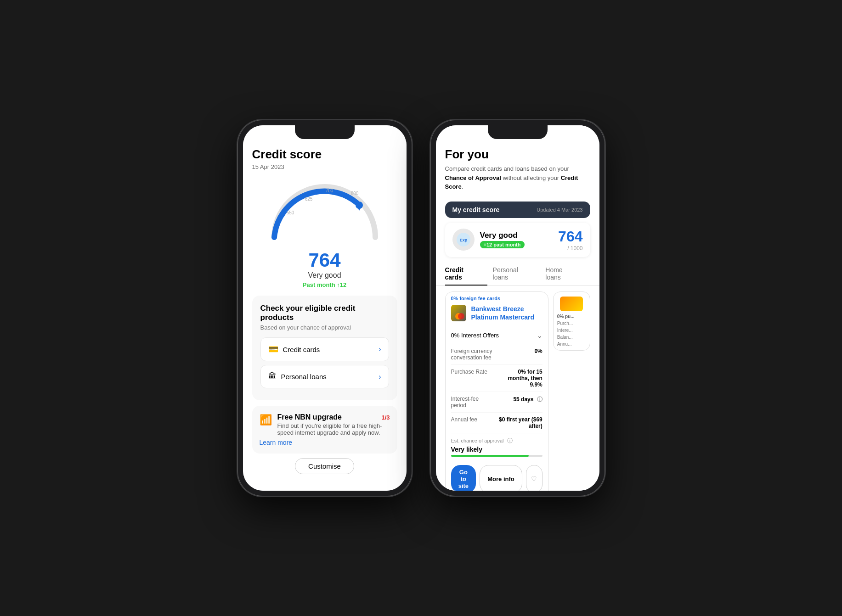  What do you see at coordinates (497, 354) in the screenshot?
I see `detail-row-0: Foreign currency conversation fee 0%` at bounding box center [497, 354].